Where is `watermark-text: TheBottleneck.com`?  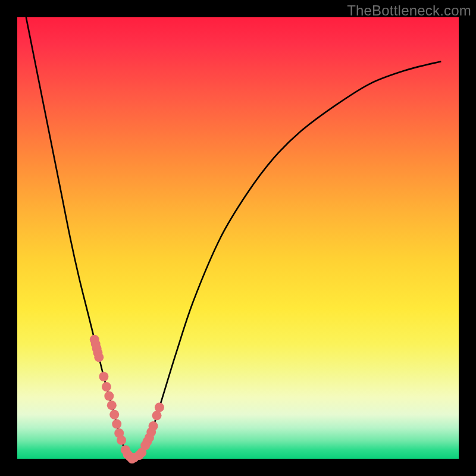
watermark-text: TheBottleneck.com is located at coordinates (409, 11).